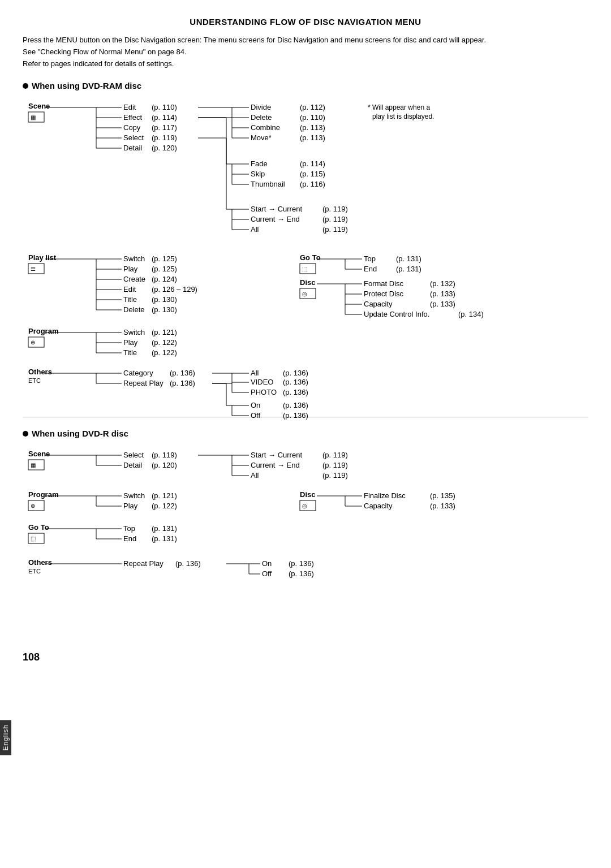 Image resolution: width=611 pixels, height=868 pixels. I want to click on svg-text: PHOTO, so click(264, 392).